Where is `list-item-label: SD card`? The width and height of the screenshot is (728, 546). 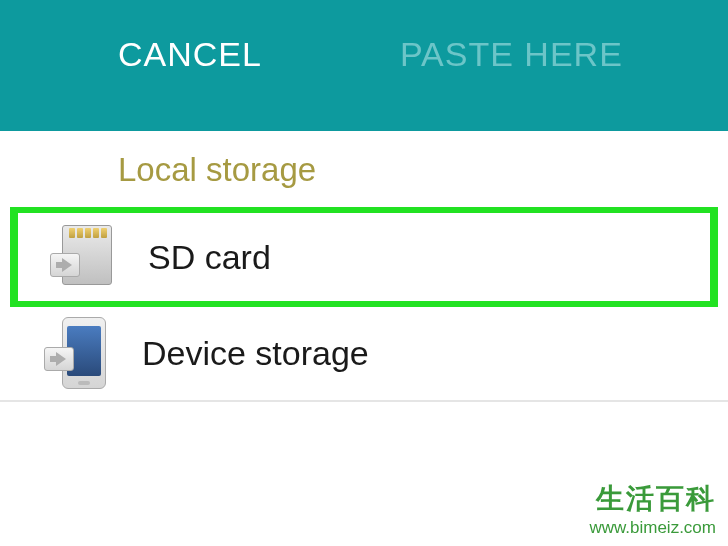 list-item-label: SD card is located at coordinates (210, 258).